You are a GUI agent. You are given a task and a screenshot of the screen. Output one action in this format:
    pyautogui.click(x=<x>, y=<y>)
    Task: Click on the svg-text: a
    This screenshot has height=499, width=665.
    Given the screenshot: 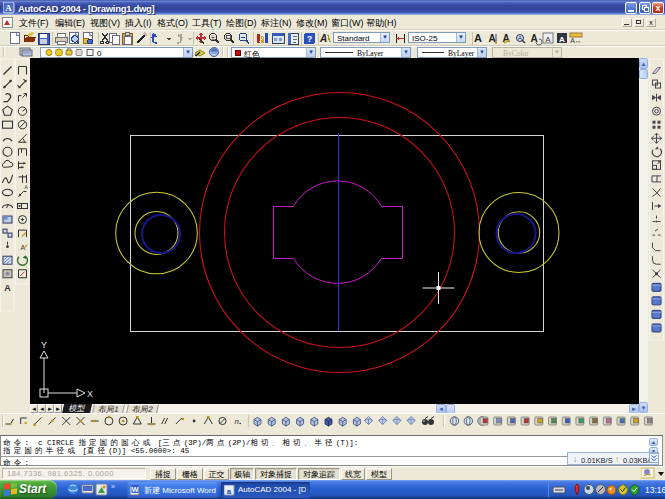 What is the action you would take?
    pyautogui.click(x=230, y=490)
    